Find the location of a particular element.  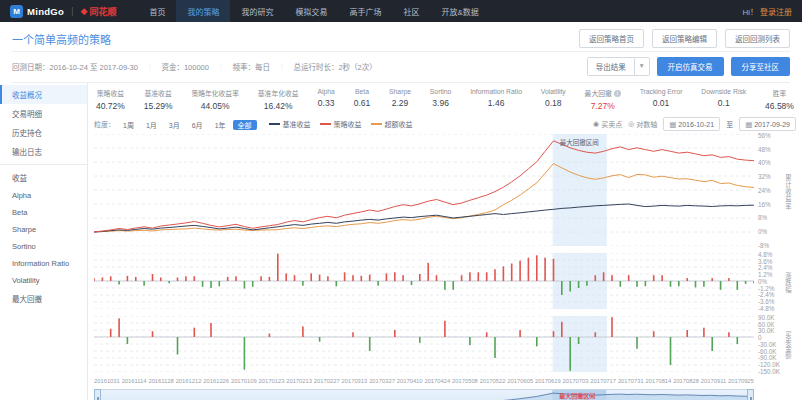

legend-label: 策略收益 is located at coordinates (348, 124).